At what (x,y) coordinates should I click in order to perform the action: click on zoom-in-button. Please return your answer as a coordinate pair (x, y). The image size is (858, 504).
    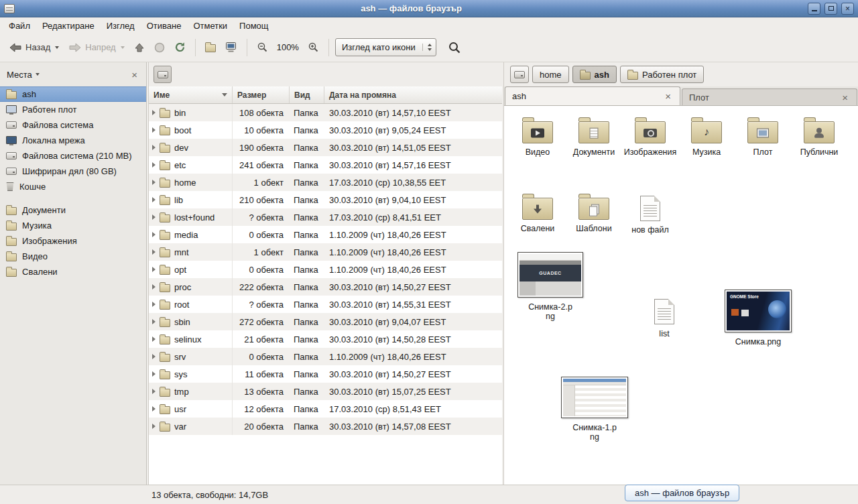
    Looking at the image, I should click on (314, 47).